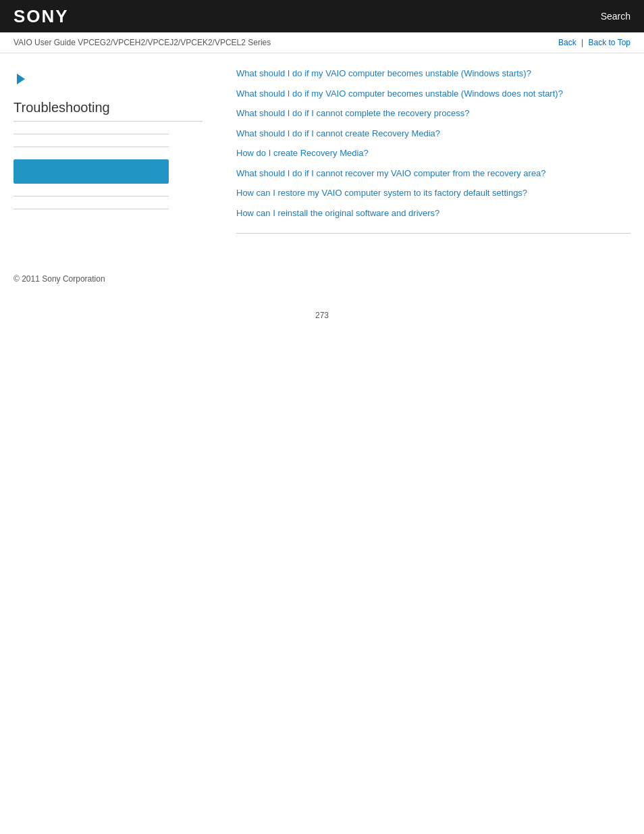 The height and width of the screenshot is (834, 644). I want to click on footer: © 2011 Sony Corporation, so click(322, 279).